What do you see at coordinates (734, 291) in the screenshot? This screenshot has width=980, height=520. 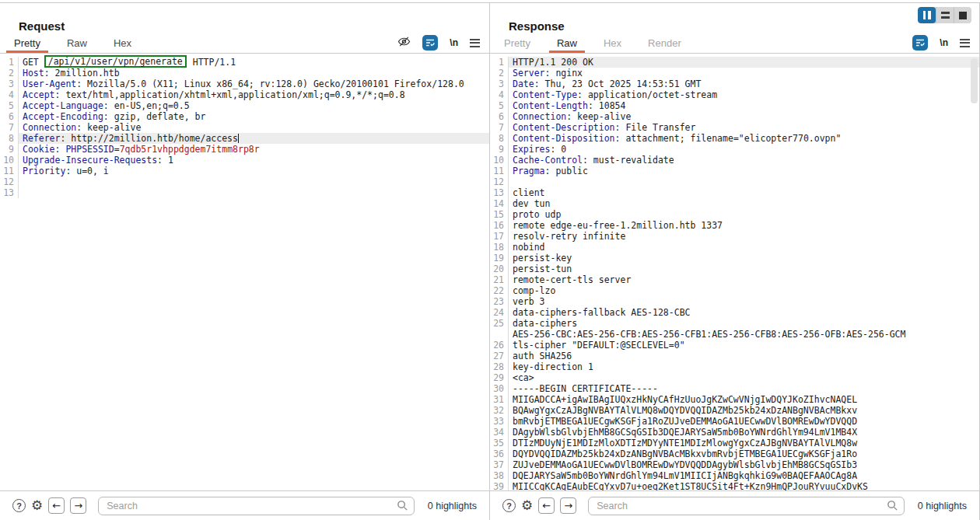 I see `code-line: 22comp-lzo` at bounding box center [734, 291].